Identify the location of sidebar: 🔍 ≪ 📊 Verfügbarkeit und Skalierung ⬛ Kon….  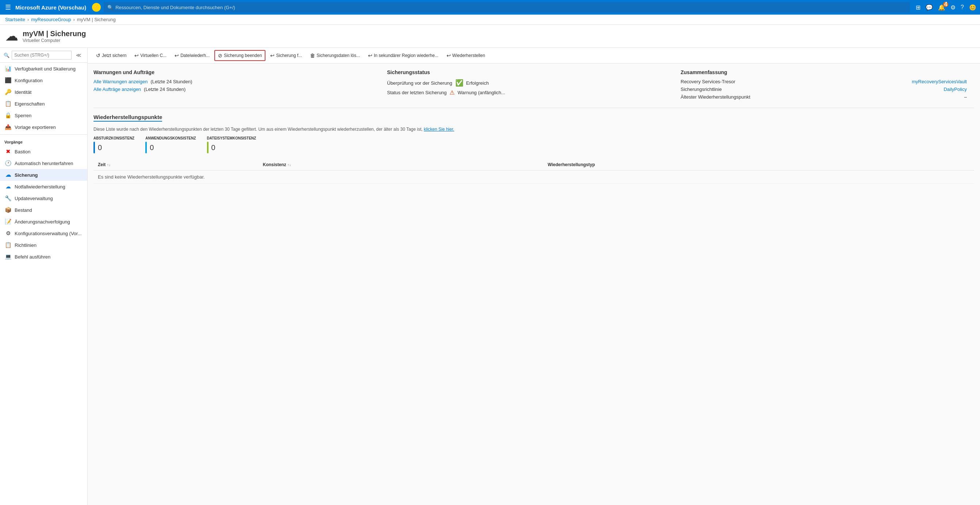
(44, 276).